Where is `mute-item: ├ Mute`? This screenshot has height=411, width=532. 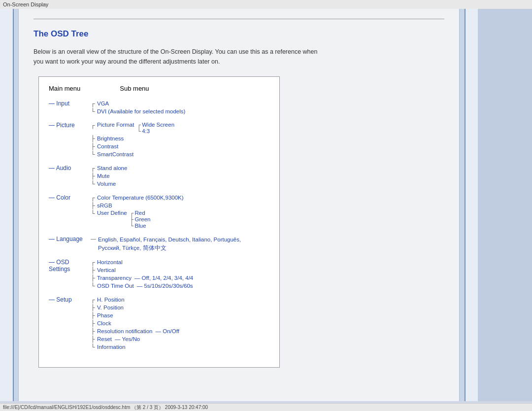 mute-item: ├ Mute is located at coordinates (109, 176).